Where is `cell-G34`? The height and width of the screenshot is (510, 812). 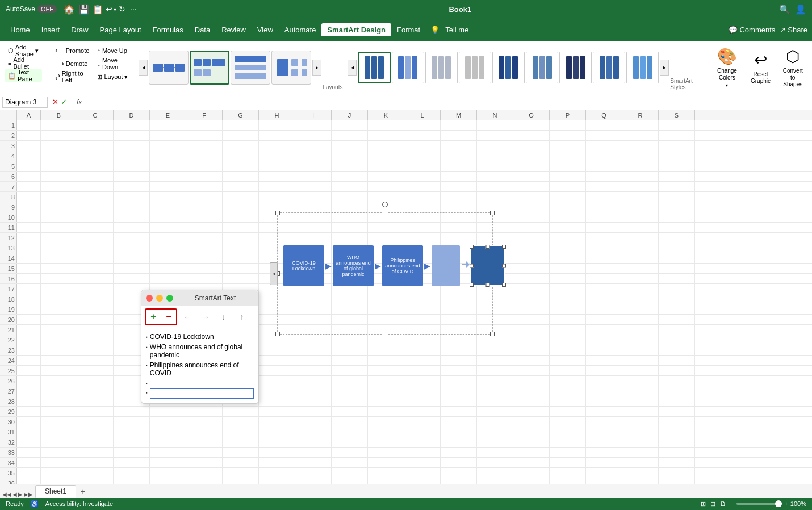
cell-G34 is located at coordinates (241, 462).